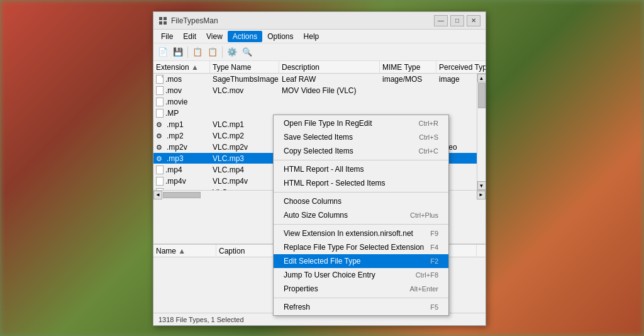 Image resolution: width=644 pixels, height=336 pixels. Describe the element at coordinates (361, 307) in the screenshot. I see `ctx-refresh: Refresh F5` at that location.